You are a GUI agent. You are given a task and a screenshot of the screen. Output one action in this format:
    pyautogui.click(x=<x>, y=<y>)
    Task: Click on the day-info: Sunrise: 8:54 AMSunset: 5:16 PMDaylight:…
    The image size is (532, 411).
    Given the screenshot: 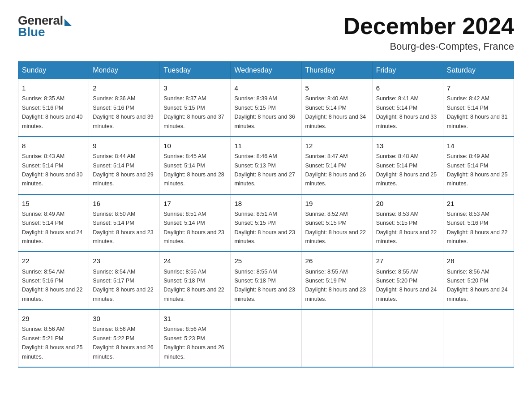 What is the action you would take?
    pyautogui.click(x=52, y=286)
    